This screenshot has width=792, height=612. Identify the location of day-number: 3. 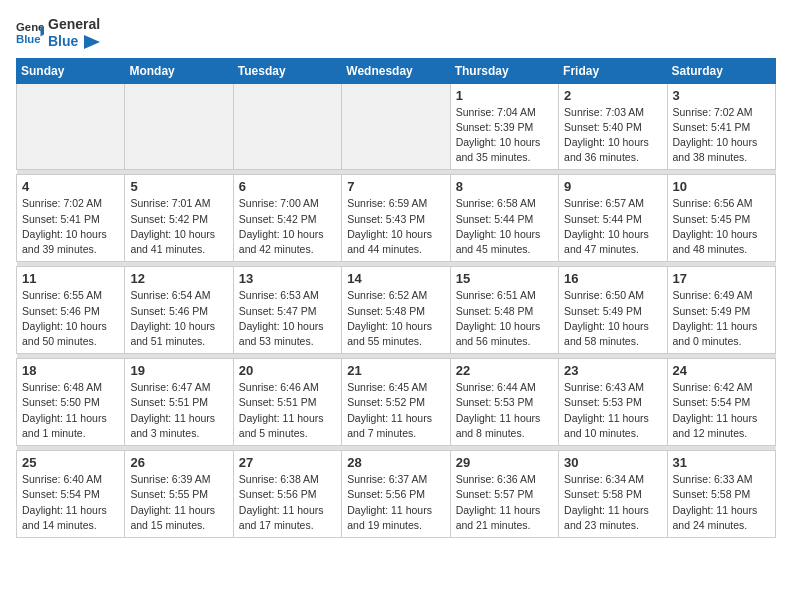
(722, 96).